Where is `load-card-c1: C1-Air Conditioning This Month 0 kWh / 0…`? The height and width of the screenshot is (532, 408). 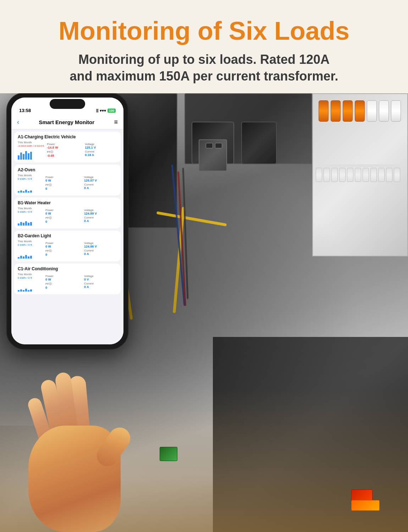
load-card-c1: C1-Air Conditioning This Month 0 kWh / 0… is located at coordinates (67, 279).